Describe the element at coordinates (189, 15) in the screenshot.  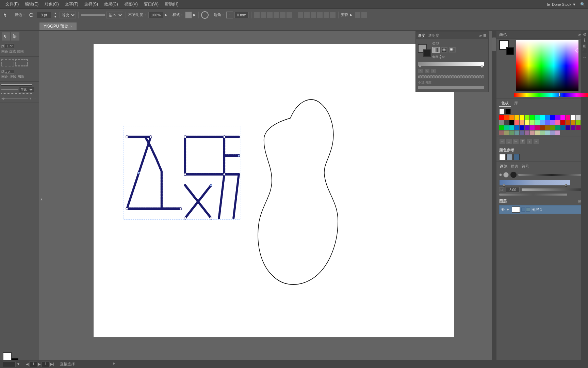
I see `style-swatch` at that location.